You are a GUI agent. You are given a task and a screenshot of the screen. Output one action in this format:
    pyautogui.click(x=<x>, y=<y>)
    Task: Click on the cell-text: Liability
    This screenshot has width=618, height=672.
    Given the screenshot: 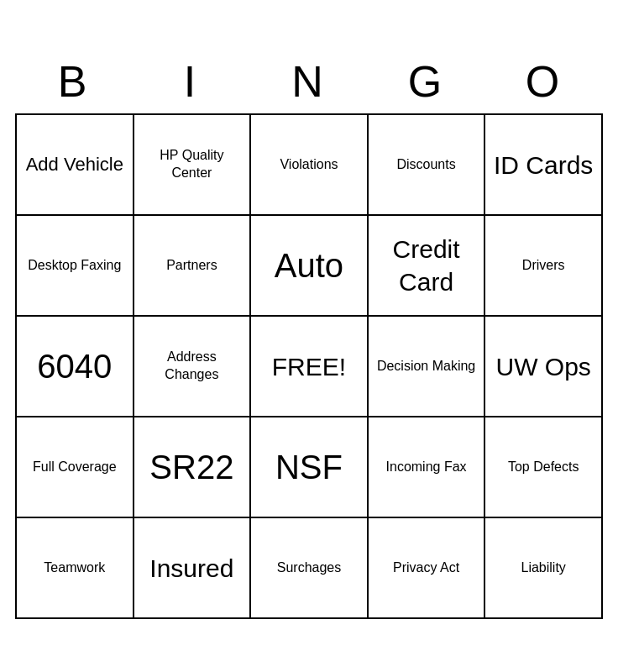 What is the action you would take?
    pyautogui.click(x=544, y=568)
    